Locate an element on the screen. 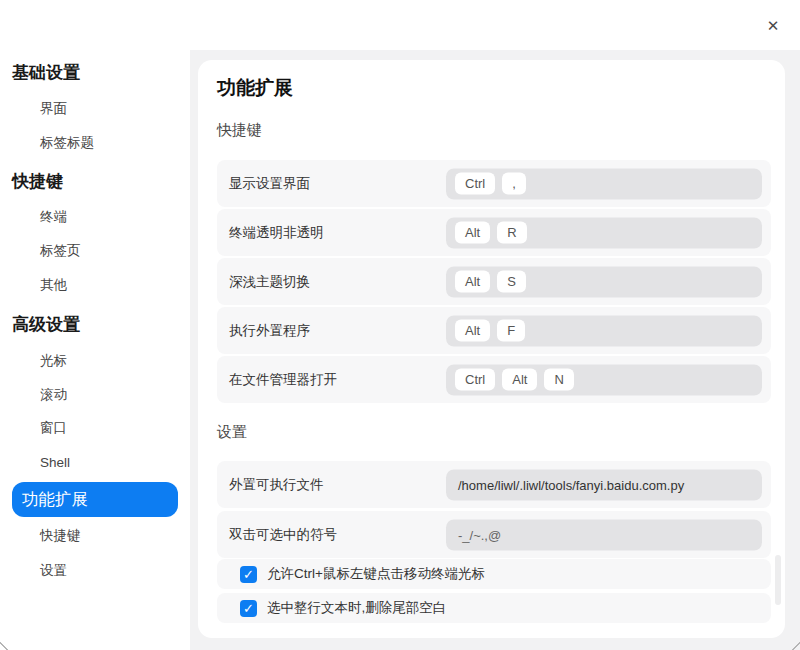  page-title: 功能扩展 is located at coordinates (255, 88).